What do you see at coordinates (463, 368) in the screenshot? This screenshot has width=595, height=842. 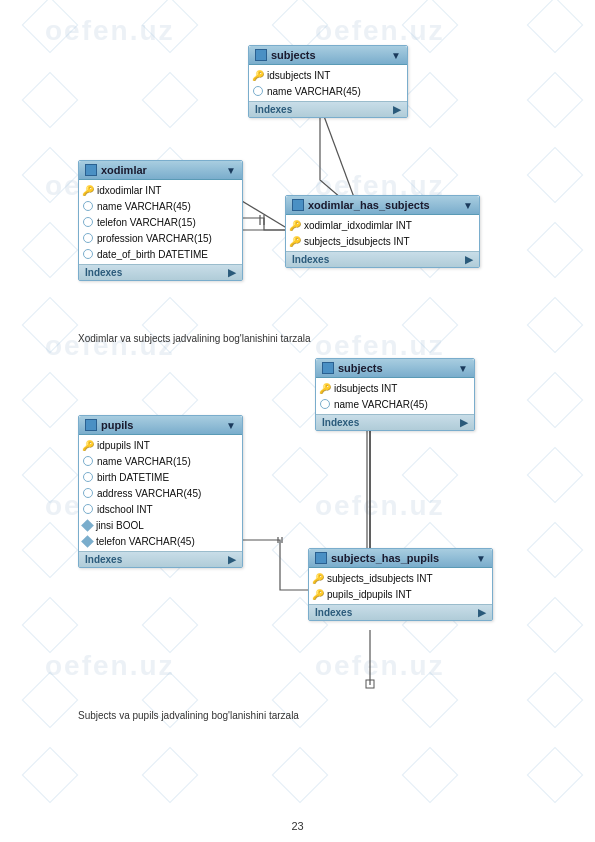 I see `header-arrow-subjects-mid: ▼` at bounding box center [463, 368].